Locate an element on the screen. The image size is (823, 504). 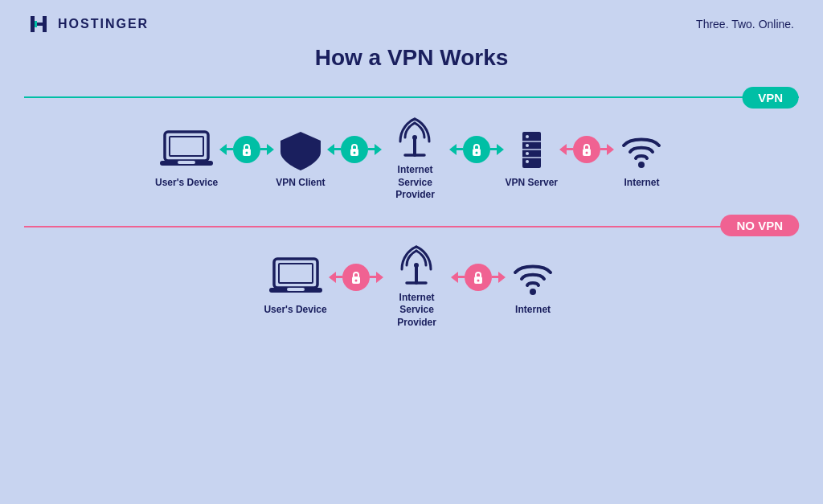
vpn-internet-label: Internet is located at coordinates (641, 183).